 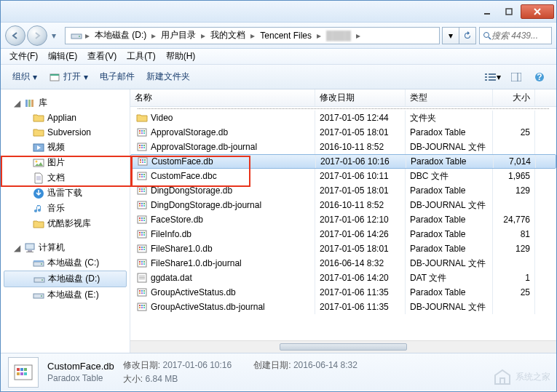 I want to click on tree-applian: Applian, so click(x=66, y=118).